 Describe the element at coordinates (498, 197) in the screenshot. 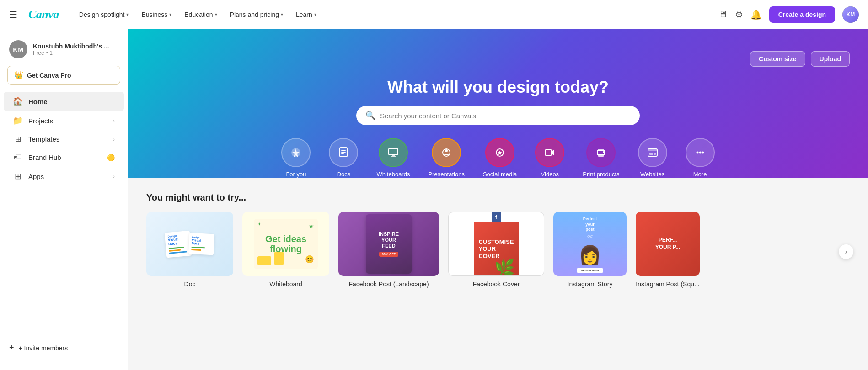

I see `suggestions-title: You might want to try...` at that location.